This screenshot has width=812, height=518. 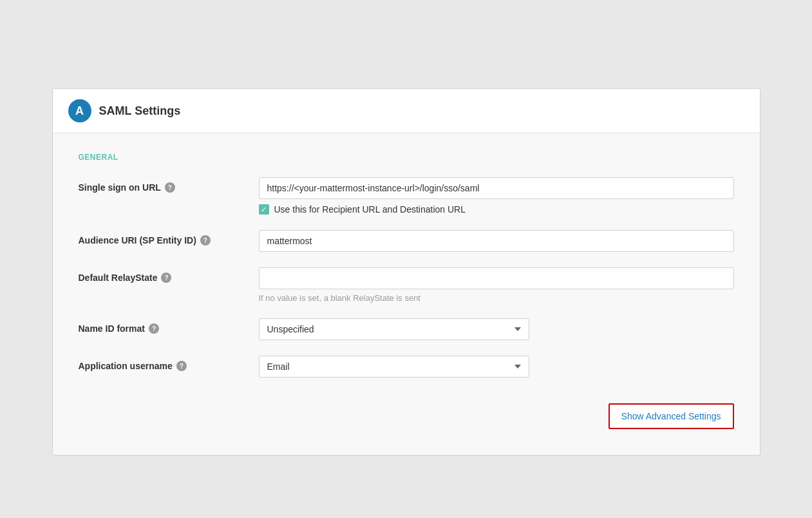 What do you see at coordinates (496, 241) in the screenshot?
I see `audience-uri-input` at bounding box center [496, 241].